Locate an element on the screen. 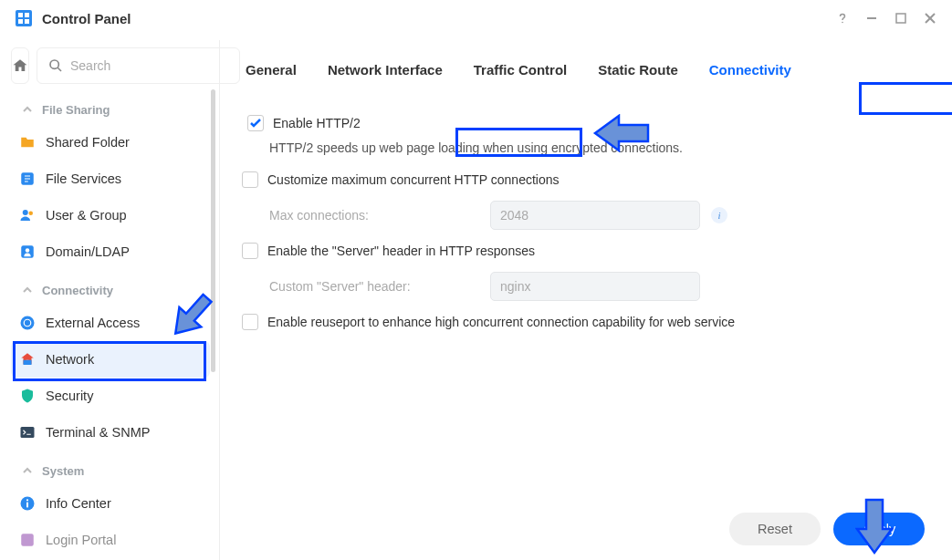 The image size is (952, 560). app-icon is located at coordinates (24, 18).